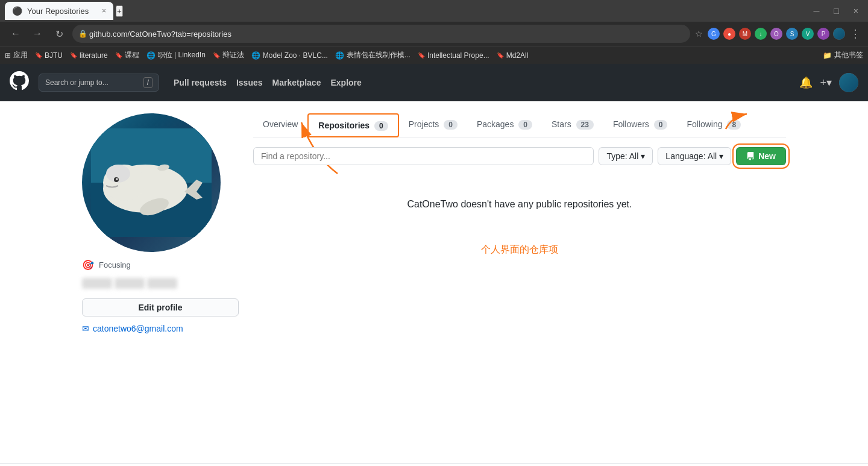 Image resolution: width=868 pixels, height=466 pixels. I want to click on globe-icon-emoji: 🌐, so click(340, 55).